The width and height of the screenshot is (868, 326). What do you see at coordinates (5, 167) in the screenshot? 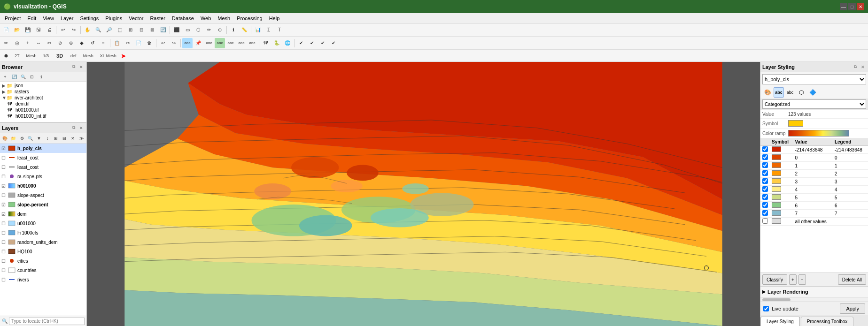
I see `layer-check-lc2: ☐` at bounding box center [5, 167].